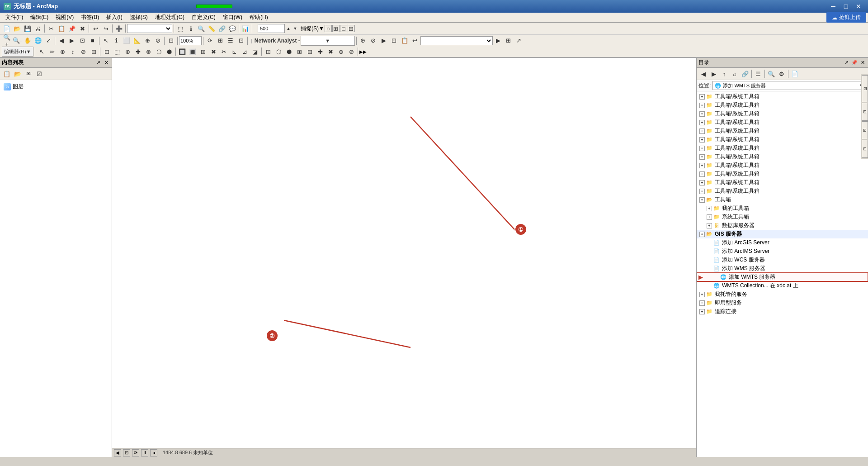 Image resolution: width=868 pixels, height=466 pixels. I want to click on tree-item-15: +🗄数据库服务器, so click(782, 225).